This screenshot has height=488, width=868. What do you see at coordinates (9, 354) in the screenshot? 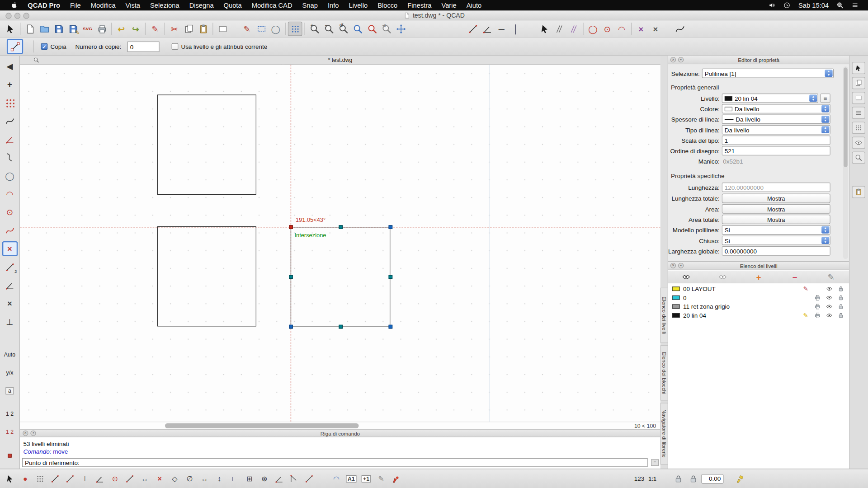
I see `snap-auto-button: Auto` at bounding box center [9, 354].